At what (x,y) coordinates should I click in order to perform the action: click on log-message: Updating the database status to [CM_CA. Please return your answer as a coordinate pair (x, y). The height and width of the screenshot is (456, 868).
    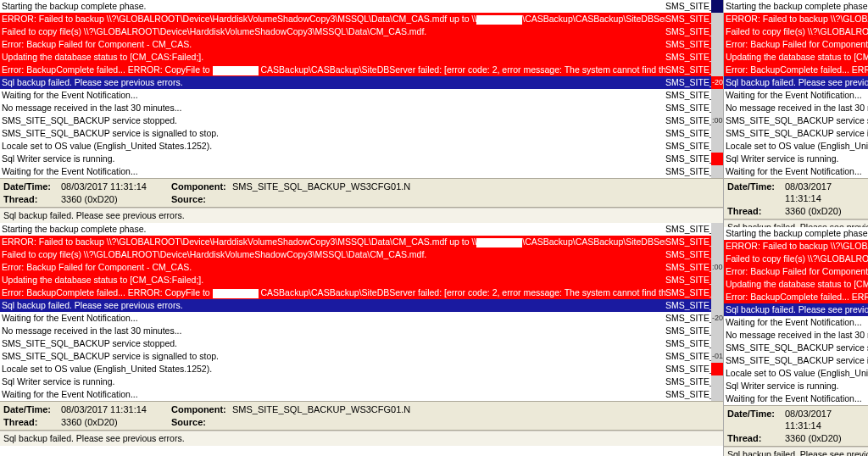
    Looking at the image, I should click on (796, 58).